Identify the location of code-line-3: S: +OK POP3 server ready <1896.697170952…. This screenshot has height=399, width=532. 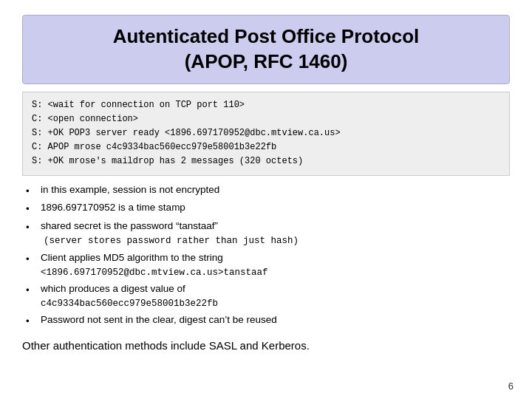
(266, 133).